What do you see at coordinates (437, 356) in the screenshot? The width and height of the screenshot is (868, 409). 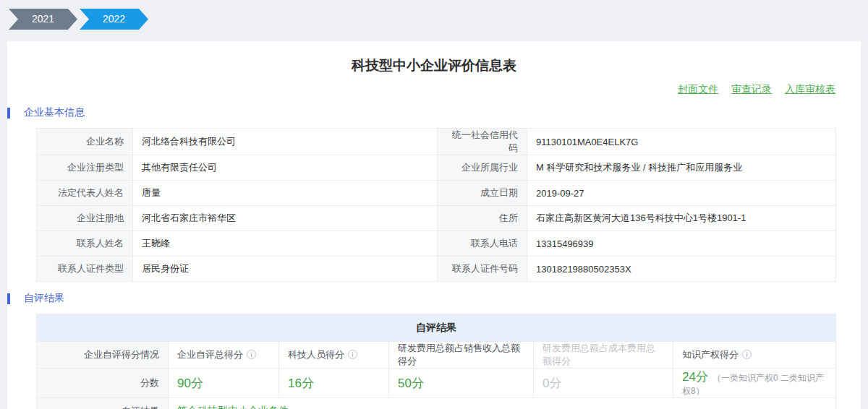 I see `table-row: 企业自评得分情况 企业自评总得分i 科技人员得分i 研发费用总额占销售收入总额得…` at bounding box center [437, 356].